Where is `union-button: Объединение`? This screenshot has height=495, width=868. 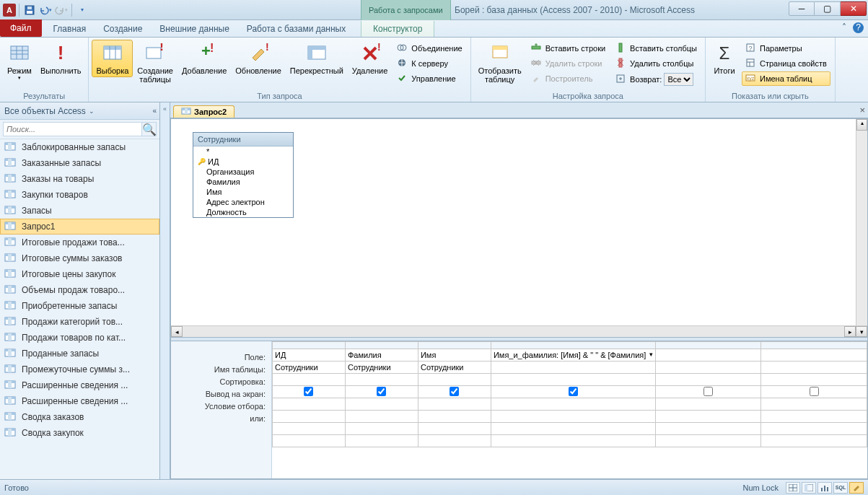
union-button: Объединение is located at coordinates (429, 48).